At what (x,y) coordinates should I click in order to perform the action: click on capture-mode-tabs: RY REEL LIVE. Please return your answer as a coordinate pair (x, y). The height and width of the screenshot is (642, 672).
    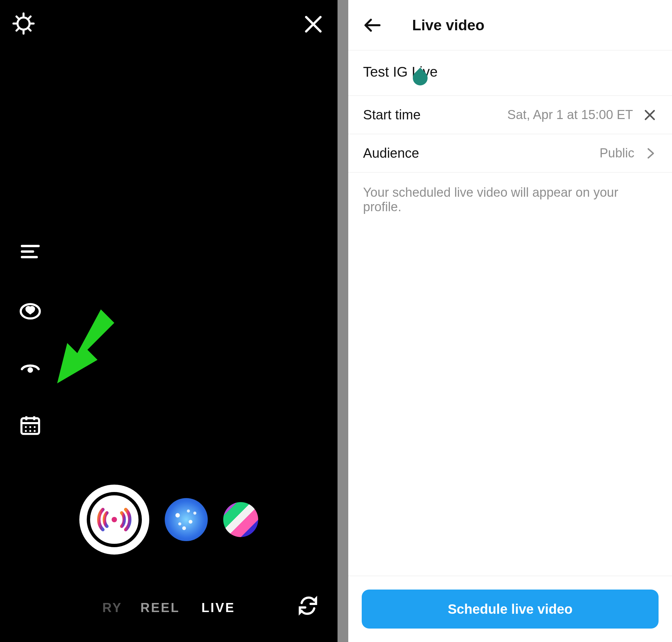
    Looking at the image, I should click on (169, 608).